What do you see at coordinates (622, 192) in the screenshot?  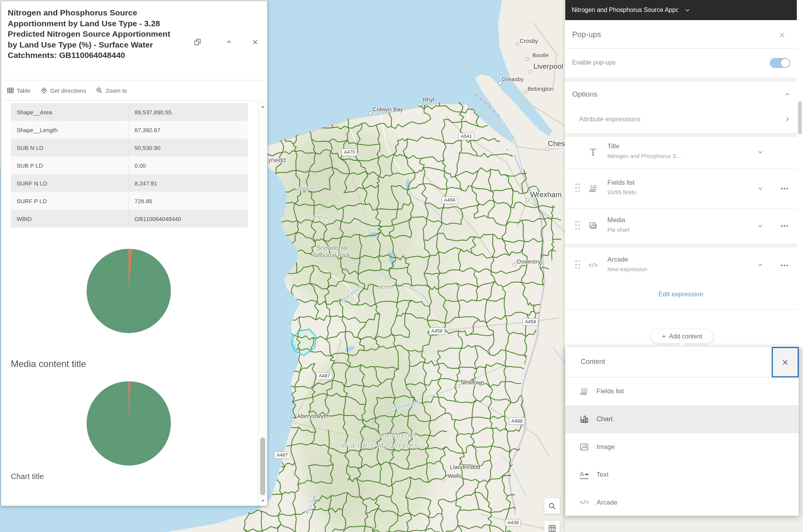 I see `panel-item-subtitle: 93/95 fields` at bounding box center [622, 192].